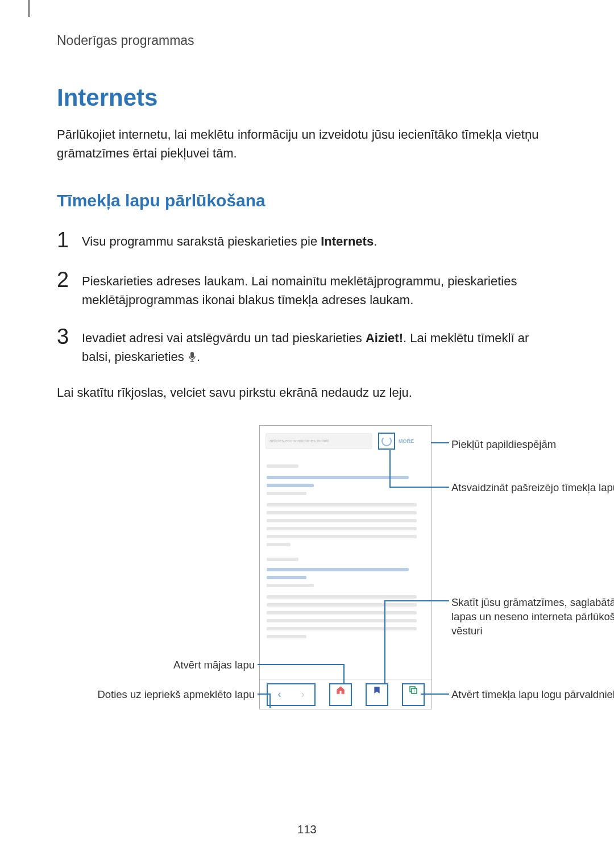  Describe the element at coordinates (69, 280) in the screenshot. I see `step-number: 2` at that location.